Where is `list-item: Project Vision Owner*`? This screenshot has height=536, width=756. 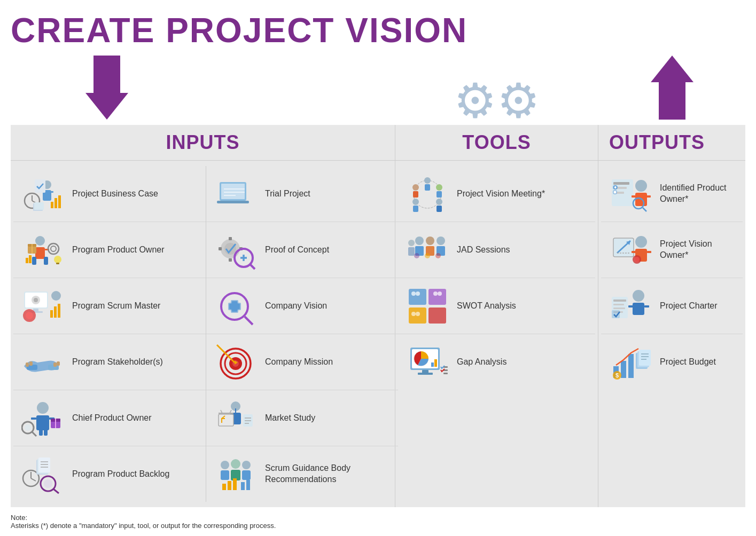 list-item: Project Vision Owner* is located at coordinates (672, 250).